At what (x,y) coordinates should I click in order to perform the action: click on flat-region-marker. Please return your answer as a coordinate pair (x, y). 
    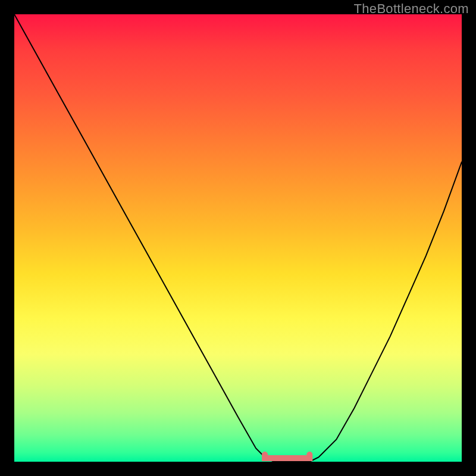
    Looking at the image, I should click on (287, 456).